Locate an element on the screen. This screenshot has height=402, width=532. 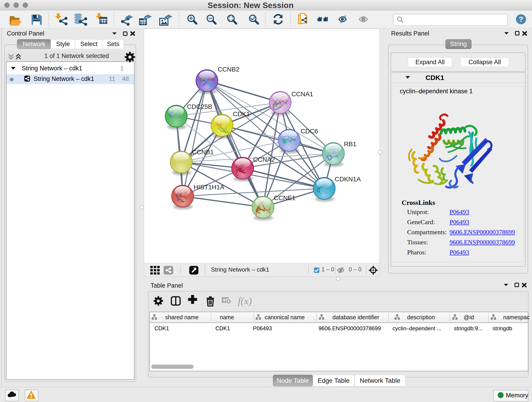
svg-text: CDC6 is located at coordinates (309, 131).